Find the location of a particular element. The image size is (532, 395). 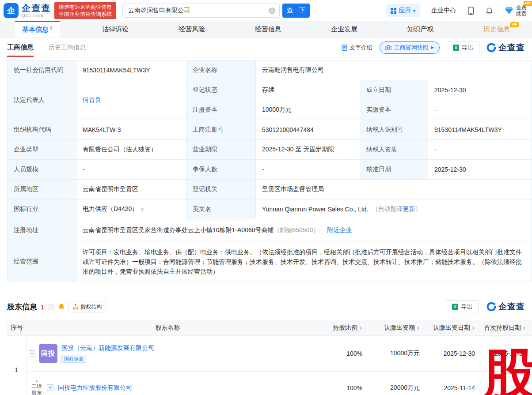

field-term-value: 2025-12-30 至 无固定期限 is located at coordinates (308, 150).